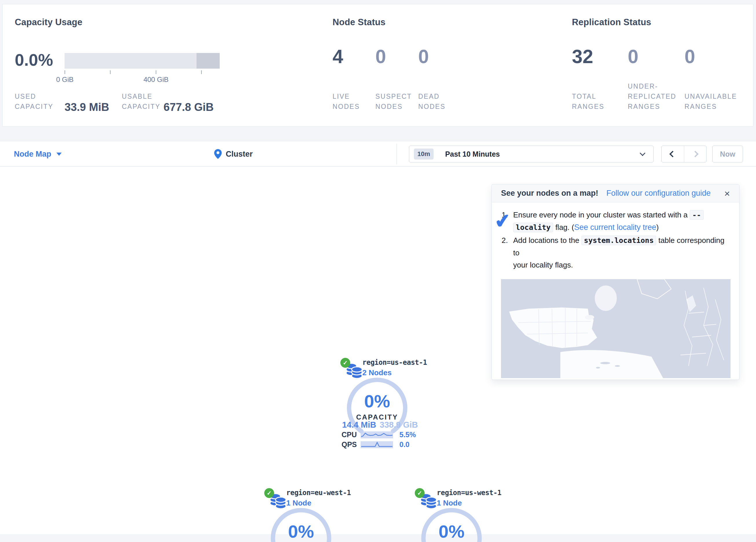 The height and width of the screenshot is (542, 756). What do you see at coordinates (453, 515) in the screenshot?
I see `region-group-us-west-1: ✓ region=us-west-1 1 Node 0% CAPACITY 9.…` at bounding box center [453, 515].